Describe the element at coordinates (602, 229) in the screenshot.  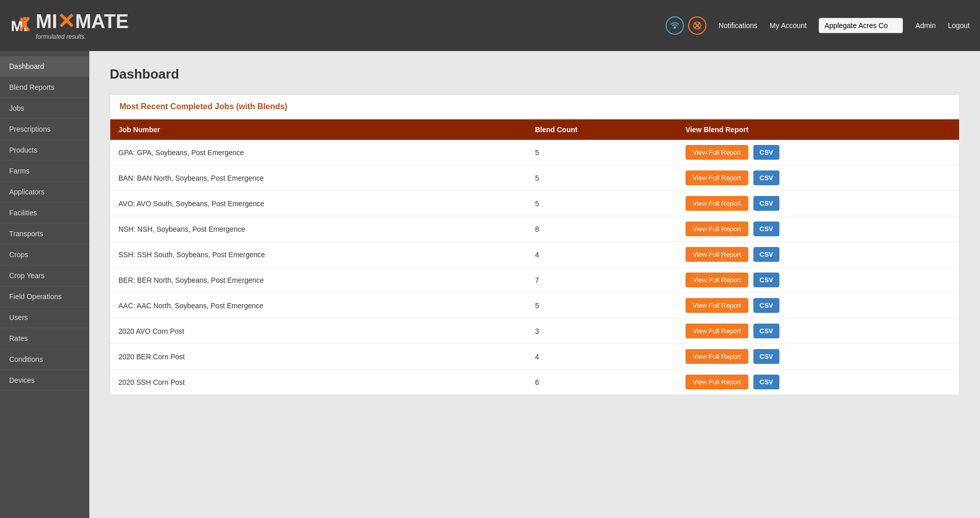
I see `blend-count-cell: 8` at that location.